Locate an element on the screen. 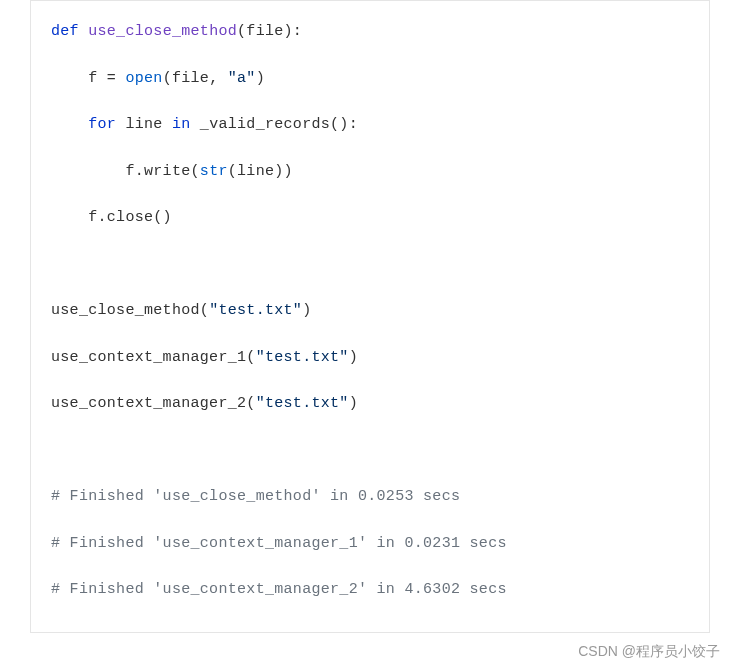  comment-line: # Finished 'use_close_method' in 0.0253 … is located at coordinates (370, 498).